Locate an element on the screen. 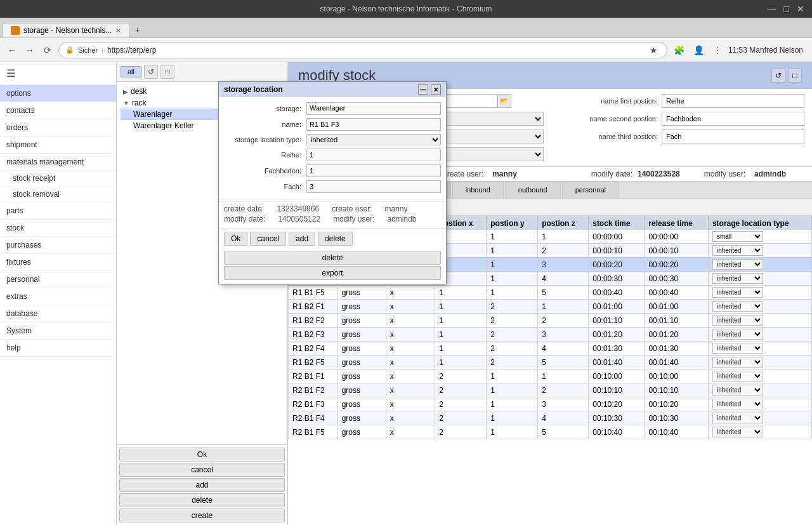 The width and height of the screenshot is (812, 525). tree-delete-button: delete is located at coordinates (202, 500).